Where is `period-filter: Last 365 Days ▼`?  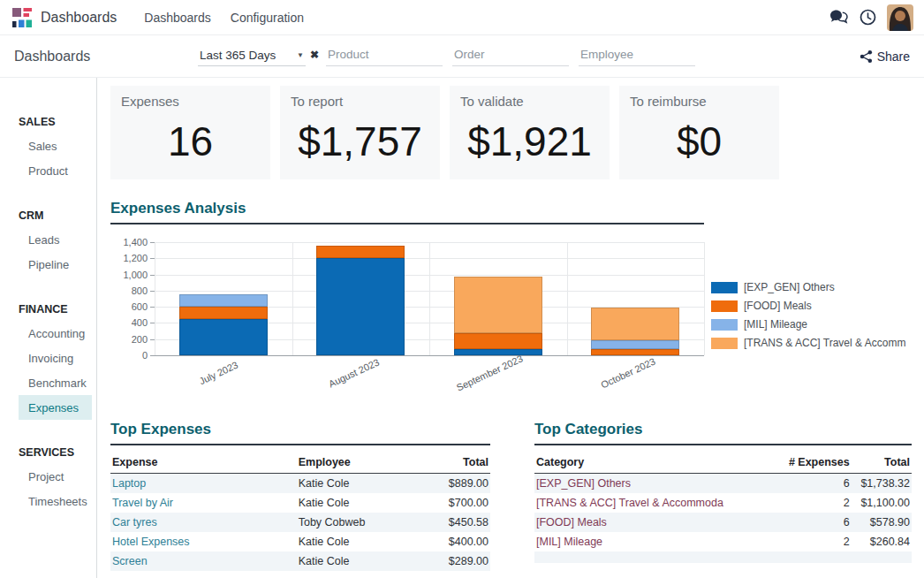
period-filter: Last 365 Days ▼ is located at coordinates (252, 57).